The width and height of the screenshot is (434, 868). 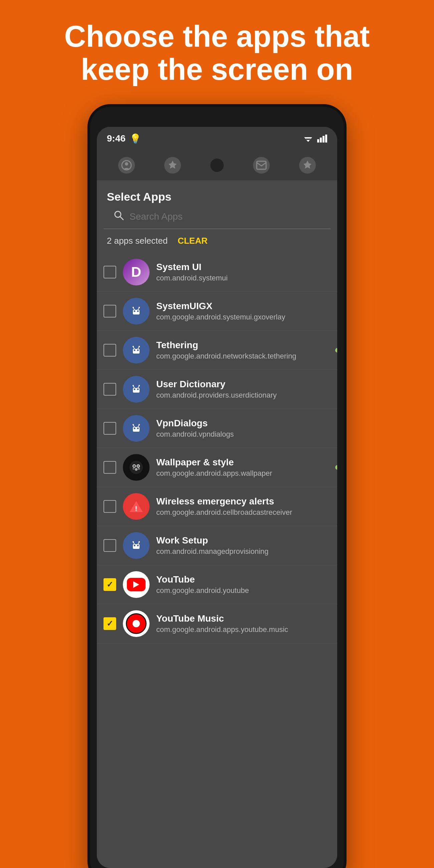 I want to click on app-package: com.google.android.networkstack.tetherin…, so click(x=243, y=356).